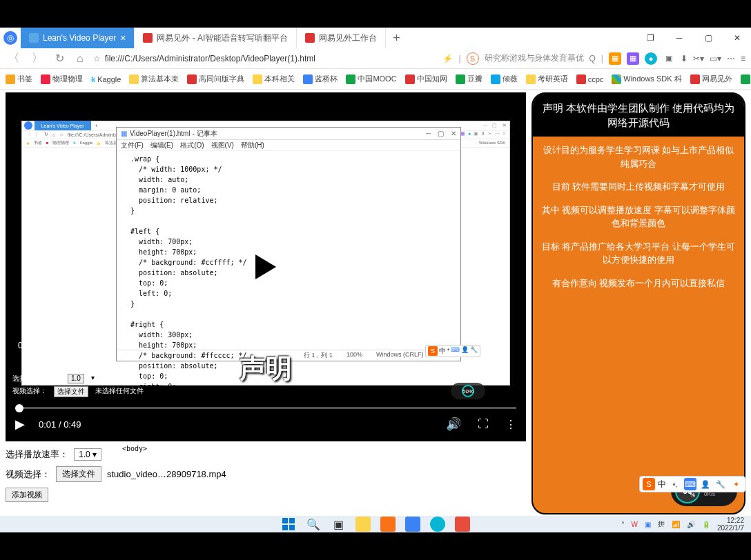 This screenshot has height=560, width=751. I want to click on notepad-icon: ▦, so click(124, 134).